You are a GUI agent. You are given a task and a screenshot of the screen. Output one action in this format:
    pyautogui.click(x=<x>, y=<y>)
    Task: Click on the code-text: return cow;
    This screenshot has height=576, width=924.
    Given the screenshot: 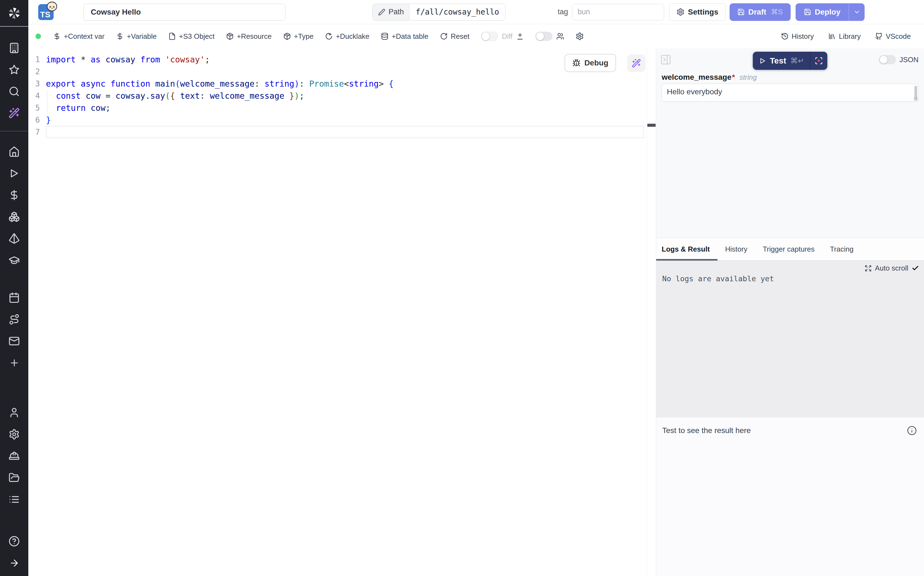 What is the action you would take?
    pyautogui.click(x=78, y=108)
    